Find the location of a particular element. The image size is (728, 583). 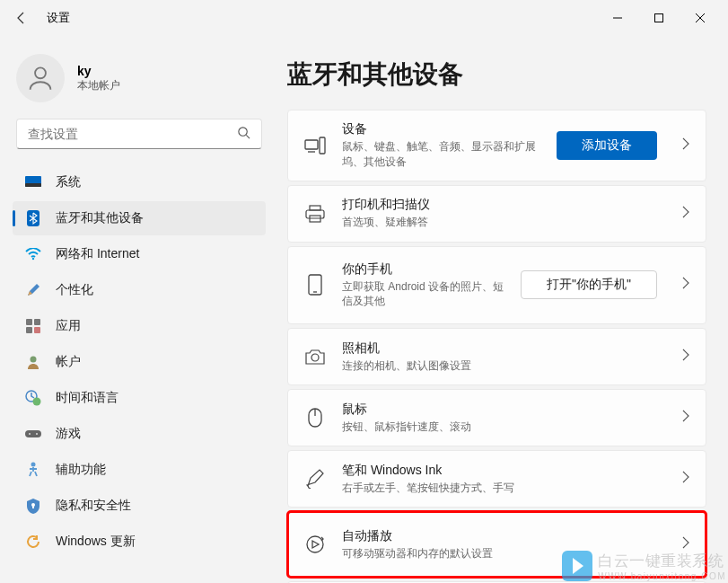

back-arrow-icon is located at coordinates (22, 18).